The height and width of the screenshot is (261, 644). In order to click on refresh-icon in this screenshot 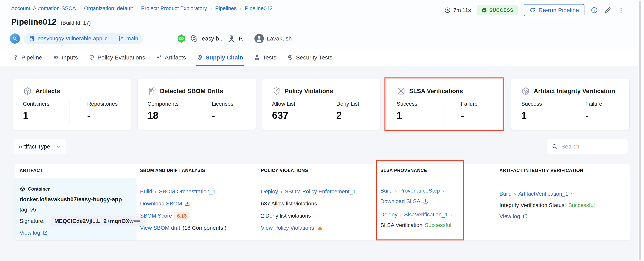, I will do `click(532, 10)`.